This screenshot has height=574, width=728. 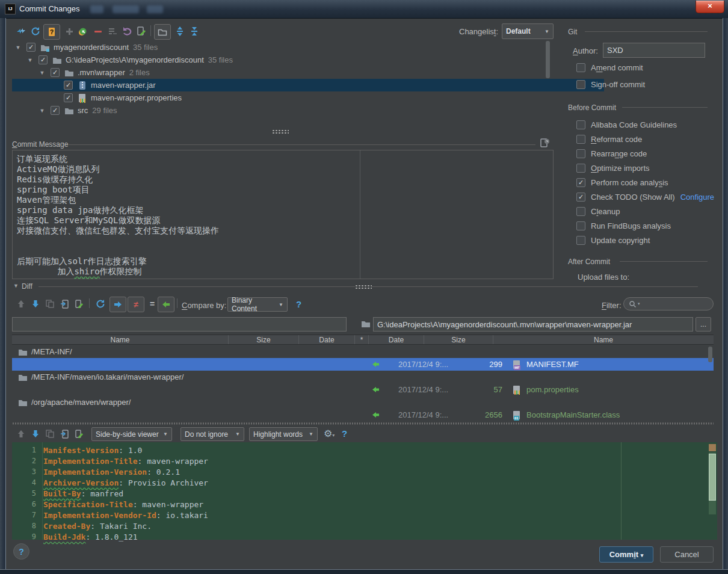 What do you see at coordinates (545, 144) in the screenshot?
I see `message-history-button` at bounding box center [545, 144].